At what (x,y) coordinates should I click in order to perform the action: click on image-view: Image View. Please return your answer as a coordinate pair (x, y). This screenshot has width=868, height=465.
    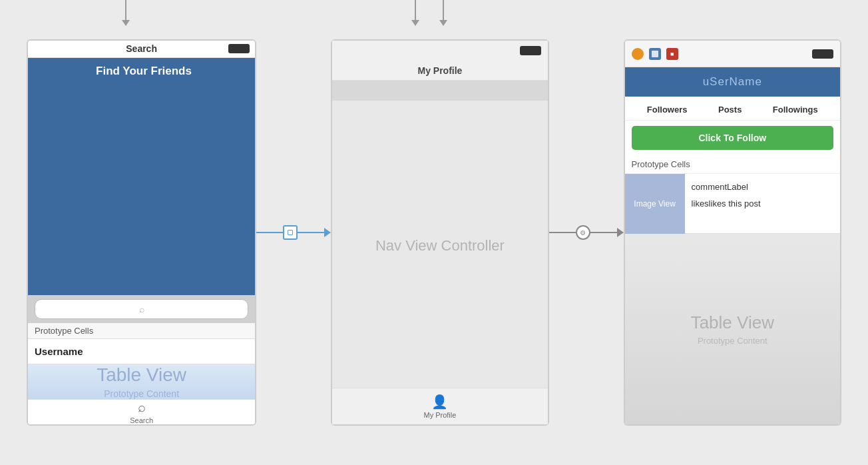
    Looking at the image, I should click on (655, 204).